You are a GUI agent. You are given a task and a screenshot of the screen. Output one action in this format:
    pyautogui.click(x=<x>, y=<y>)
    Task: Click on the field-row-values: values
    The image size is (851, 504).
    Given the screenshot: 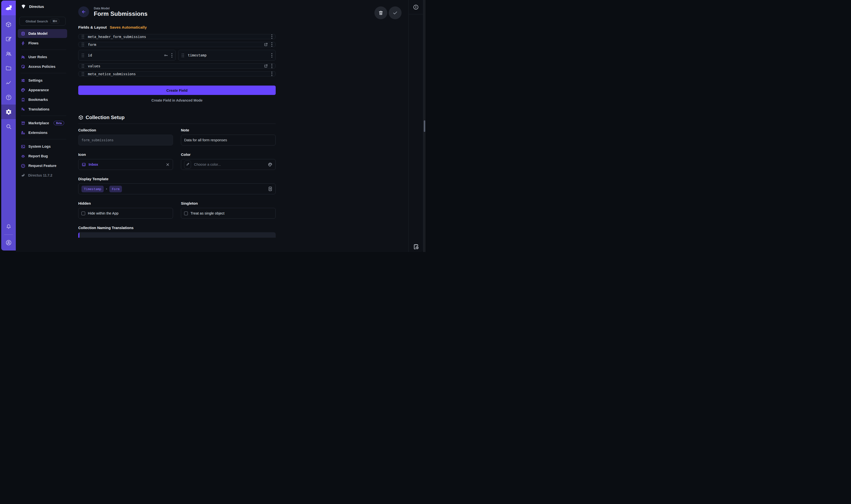 What is the action you would take?
    pyautogui.click(x=177, y=66)
    